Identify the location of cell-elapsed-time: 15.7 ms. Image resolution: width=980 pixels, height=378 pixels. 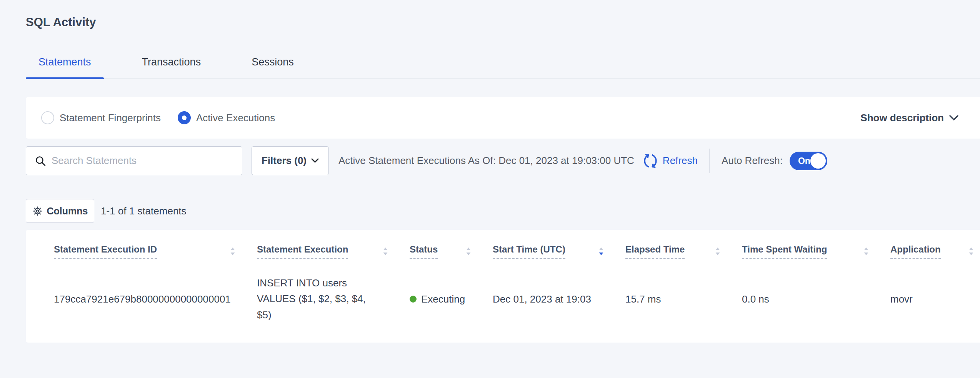
(684, 299).